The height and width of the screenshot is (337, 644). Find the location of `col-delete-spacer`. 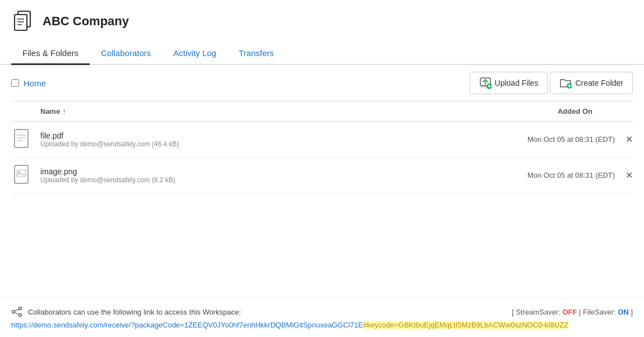

col-delete-spacer is located at coordinates (624, 112).